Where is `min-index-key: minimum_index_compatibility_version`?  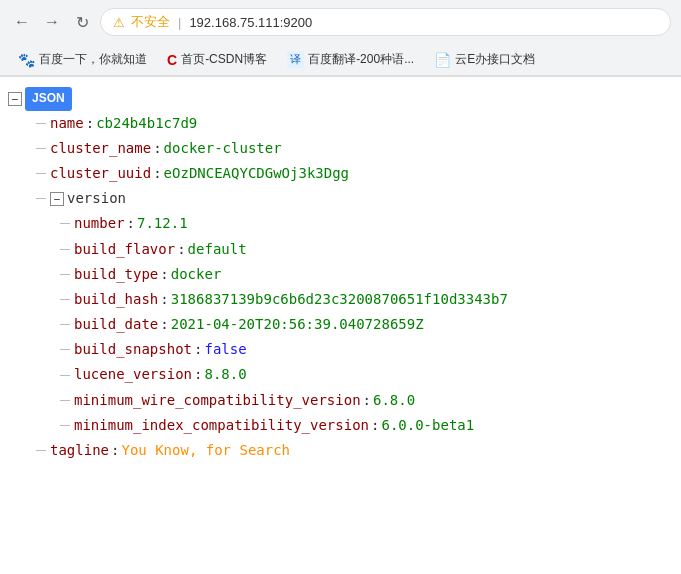
min-index-key: minimum_index_compatibility_version is located at coordinates (222, 426).